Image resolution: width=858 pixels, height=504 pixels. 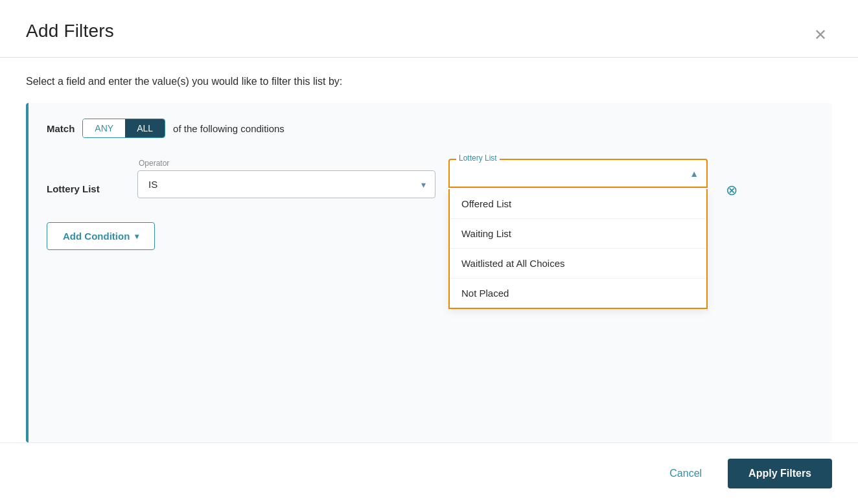 I want to click on field-label: Lottery List, so click(x=86, y=176).